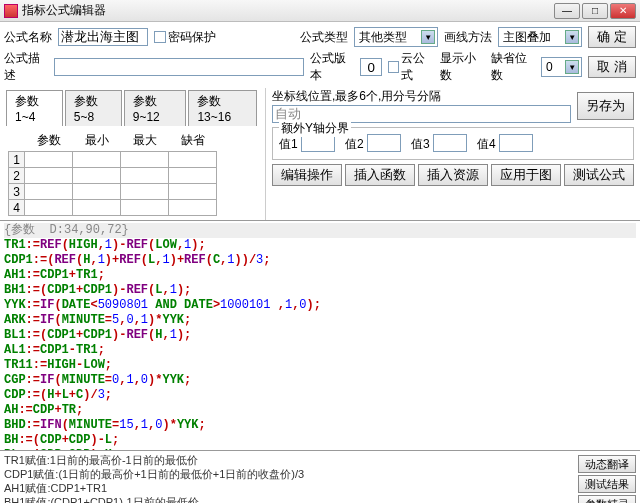 The image size is (640, 503). Describe the element at coordinates (156, 108) in the screenshot. I see `tab-params-9-12: 参数9~12` at that location.